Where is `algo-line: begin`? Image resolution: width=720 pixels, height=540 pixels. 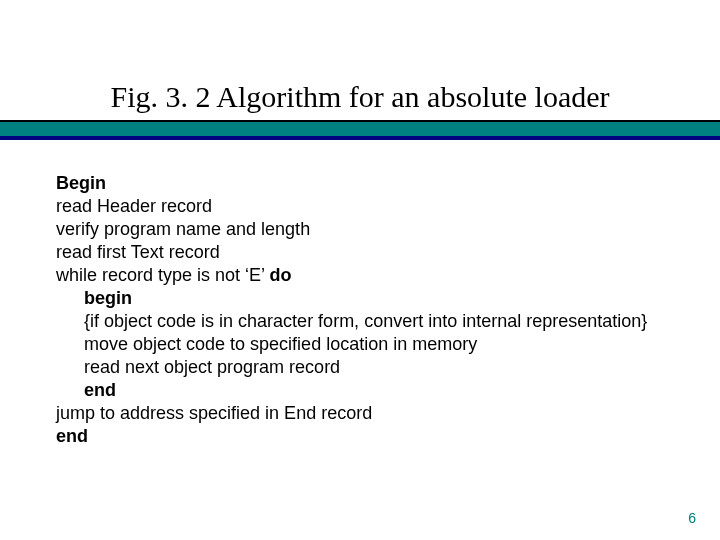
algo-line: begin is located at coordinates (360, 298).